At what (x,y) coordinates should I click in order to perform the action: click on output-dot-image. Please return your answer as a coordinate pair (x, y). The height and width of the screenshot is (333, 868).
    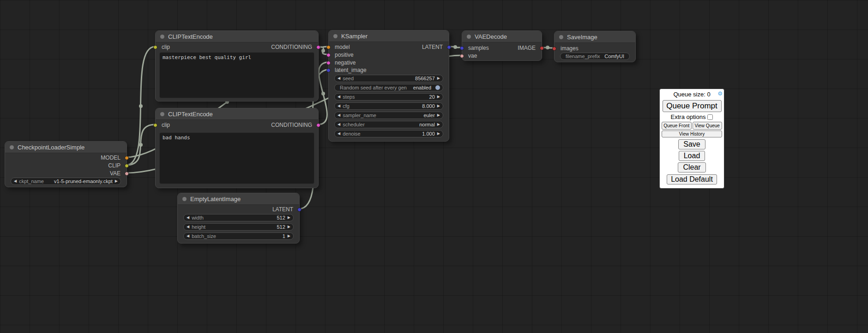
    Looking at the image, I should click on (542, 48).